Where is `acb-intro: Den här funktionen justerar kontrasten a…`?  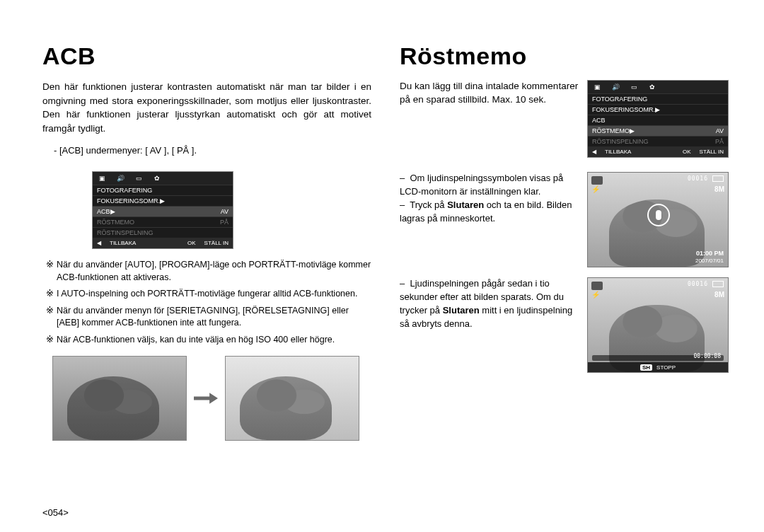 acb-intro: Den här funktionen justerar kontrasten a… is located at coordinates (207, 108).